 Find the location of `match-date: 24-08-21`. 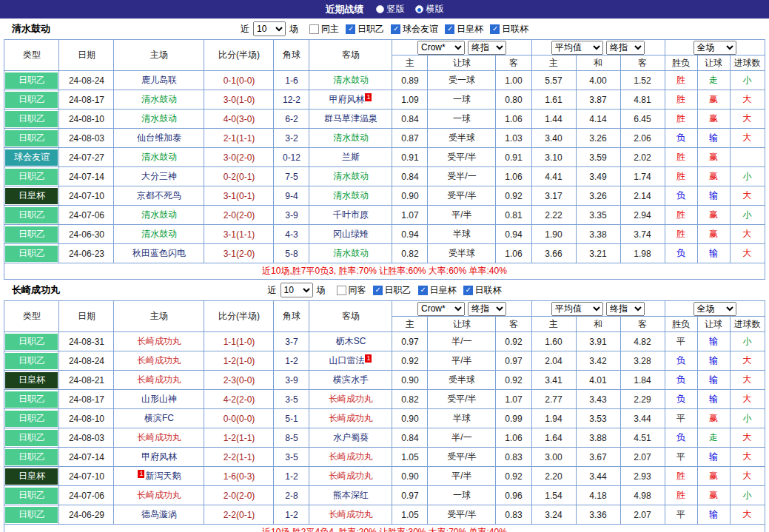

match-date: 24-08-21 is located at coordinates (87, 380).